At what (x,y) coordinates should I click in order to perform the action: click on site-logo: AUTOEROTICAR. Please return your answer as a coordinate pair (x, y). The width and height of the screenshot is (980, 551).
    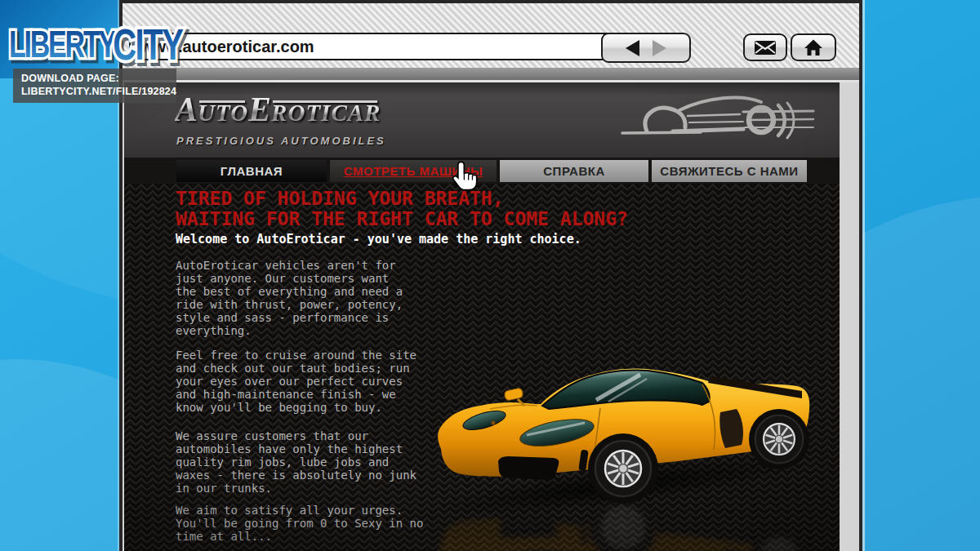
    Looking at the image, I should click on (278, 111).